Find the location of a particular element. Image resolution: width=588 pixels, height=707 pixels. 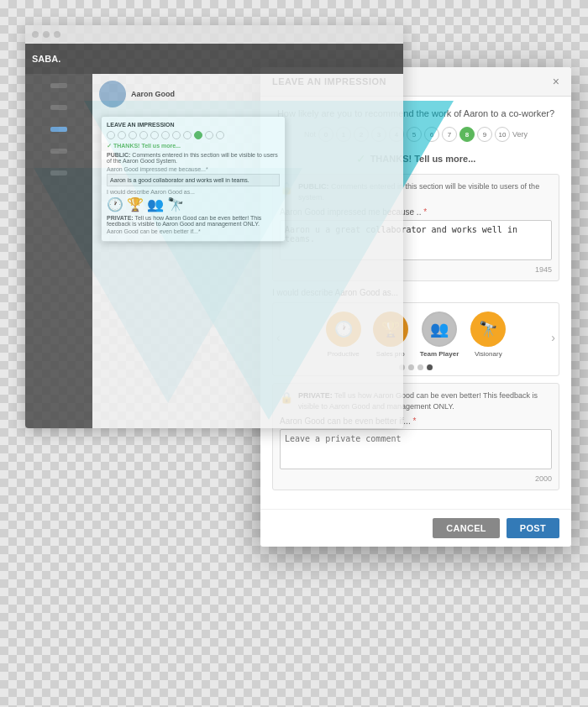

modal-close-button: × is located at coordinates (556, 81).